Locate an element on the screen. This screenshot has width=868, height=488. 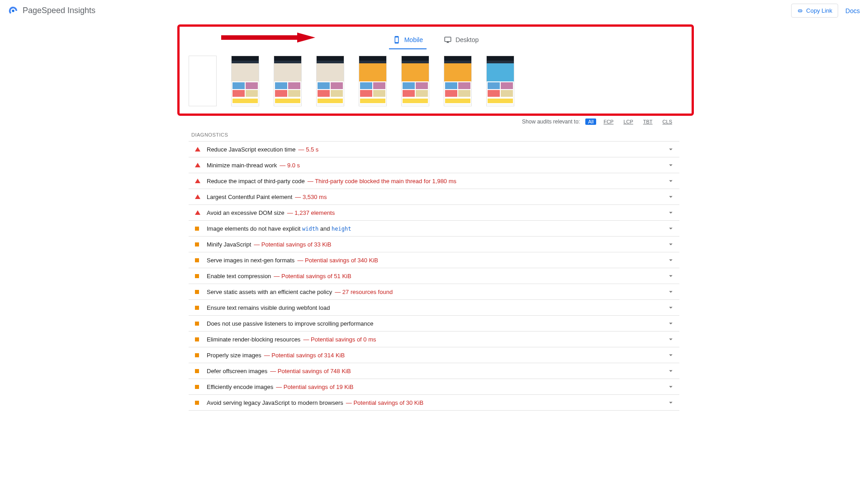
audit-item: Image elements do not have explicit widt… is located at coordinates (434, 229).